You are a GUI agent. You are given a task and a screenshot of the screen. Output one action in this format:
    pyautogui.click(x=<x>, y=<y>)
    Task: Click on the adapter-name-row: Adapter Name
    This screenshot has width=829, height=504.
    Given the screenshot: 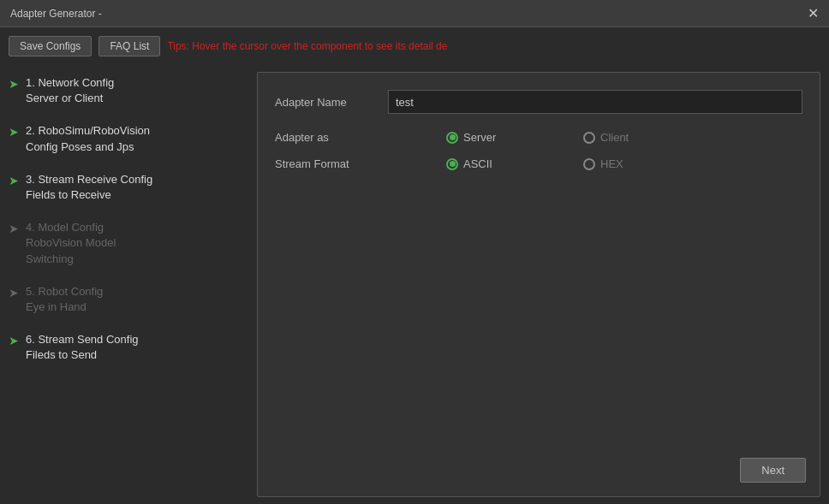 What is the action you would take?
    pyautogui.click(x=539, y=102)
    